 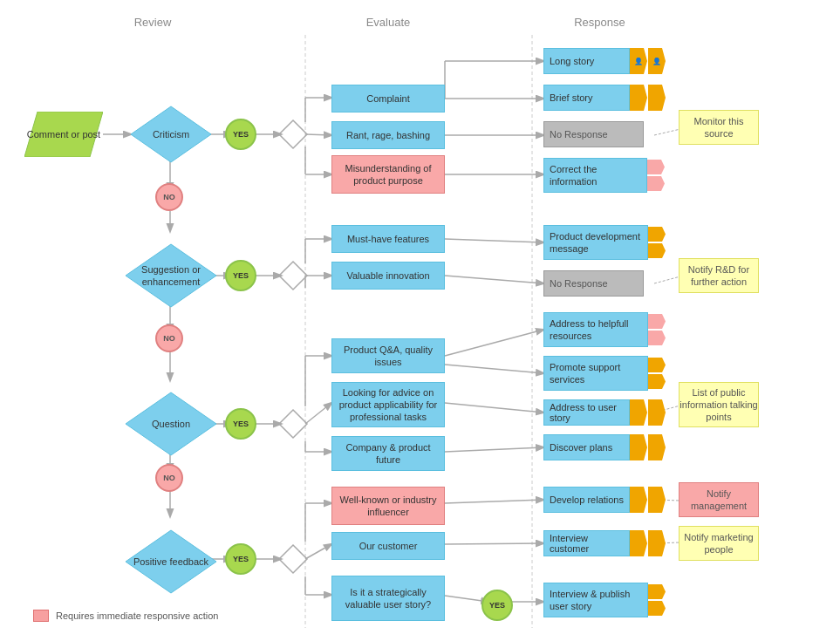 What do you see at coordinates (171, 134) in the screenshot?
I see `criticism-node: Criticism` at bounding box center [171, 134].